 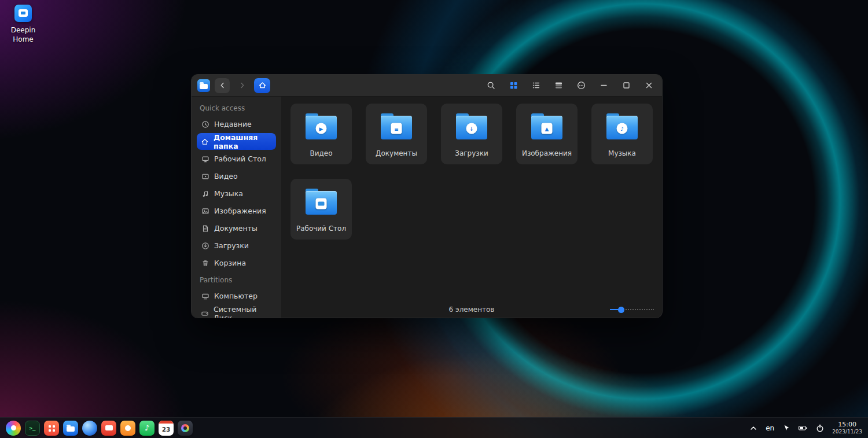 What do you see at coordinates (32, 428) in the screenshot?
I see `terminal-glyph: >_` at bounding box center [32, 428].